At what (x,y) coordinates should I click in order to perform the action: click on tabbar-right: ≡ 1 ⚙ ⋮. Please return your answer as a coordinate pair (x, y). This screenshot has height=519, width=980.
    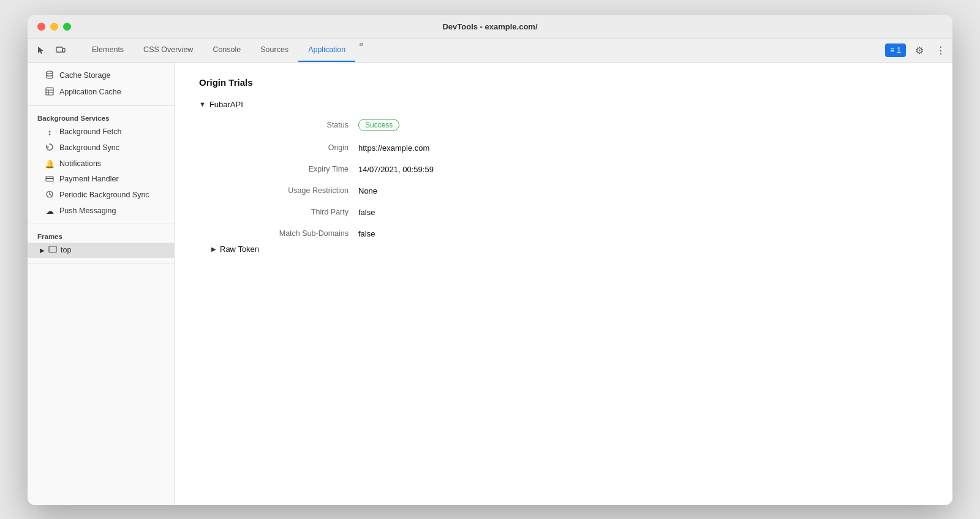
    Looking at the image, I should click on (916, 50).